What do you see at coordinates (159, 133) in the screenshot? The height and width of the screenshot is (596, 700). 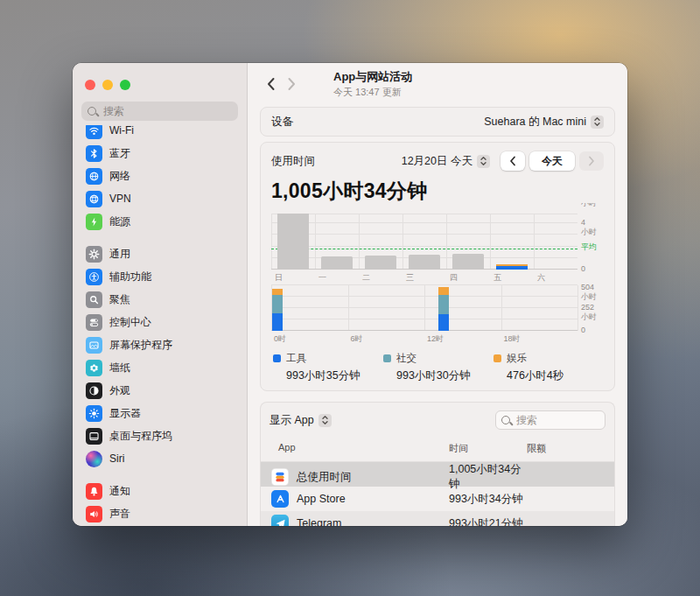 I see `sidebar-item-wifi: Wi-Fi` at bounding box center [159, 133].